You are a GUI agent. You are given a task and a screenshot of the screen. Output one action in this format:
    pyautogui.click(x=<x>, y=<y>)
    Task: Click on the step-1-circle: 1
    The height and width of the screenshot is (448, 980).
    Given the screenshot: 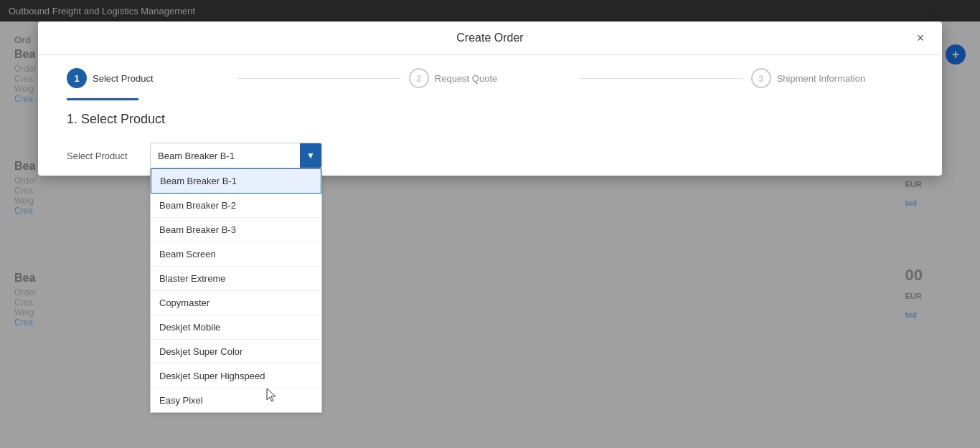 What is the action you would take?
    pyautogui.click(x=77, y=78)
    